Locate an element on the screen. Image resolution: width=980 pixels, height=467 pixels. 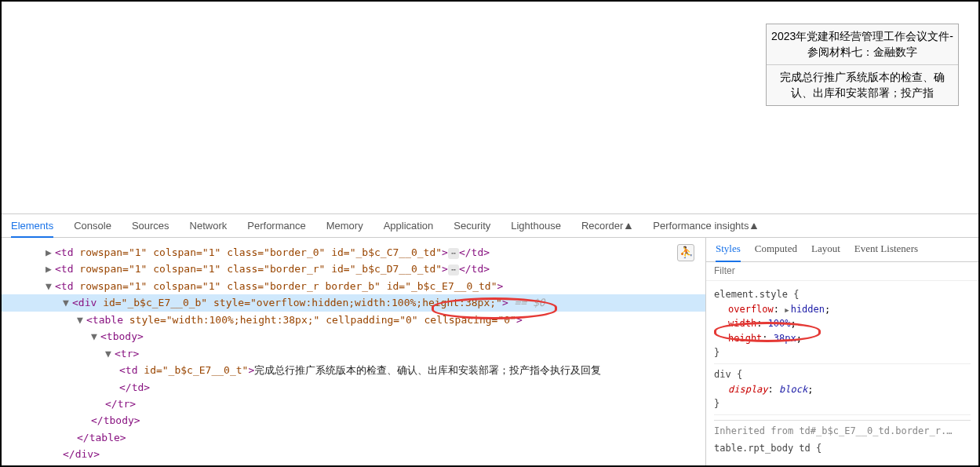
css-property: display: block; is located at coordinates (843, 389).